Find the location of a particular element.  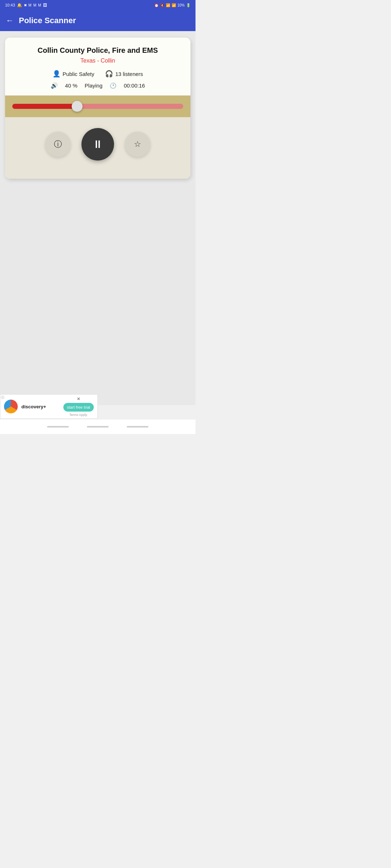

station-title: Collin County Police, Fire and EMS is located at coordinates (98, 51).